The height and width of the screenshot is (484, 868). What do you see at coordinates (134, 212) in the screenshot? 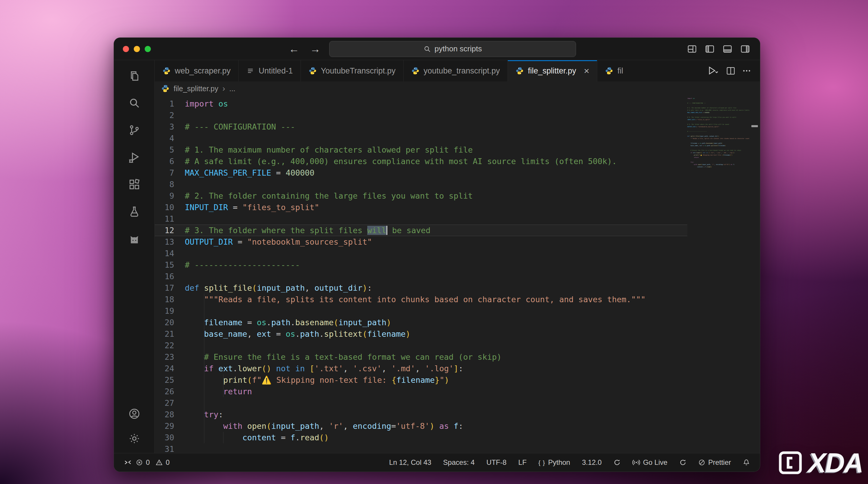
I see `testing-icon` at bounding box center [134, 212].